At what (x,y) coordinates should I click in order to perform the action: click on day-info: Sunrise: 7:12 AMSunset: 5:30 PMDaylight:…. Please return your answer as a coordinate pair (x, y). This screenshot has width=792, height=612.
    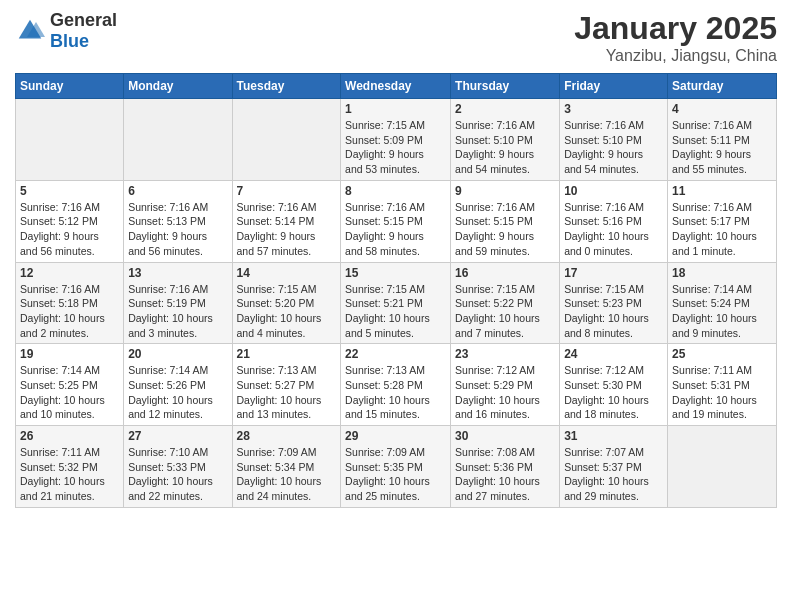
    Looking at the image, I should click on (614, 392).